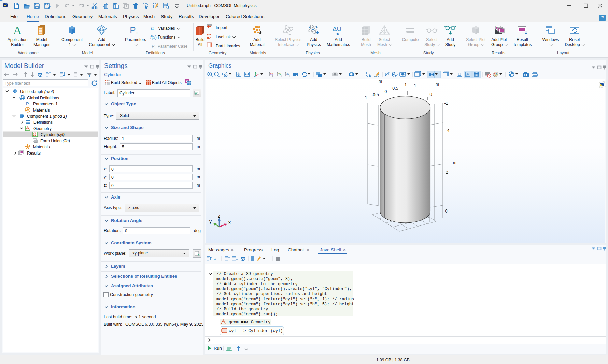 This screenshot has width=608, height=364. Describe the element at coordinates (219, 216) in the screenshot. I see `svg-text: z` at that location.